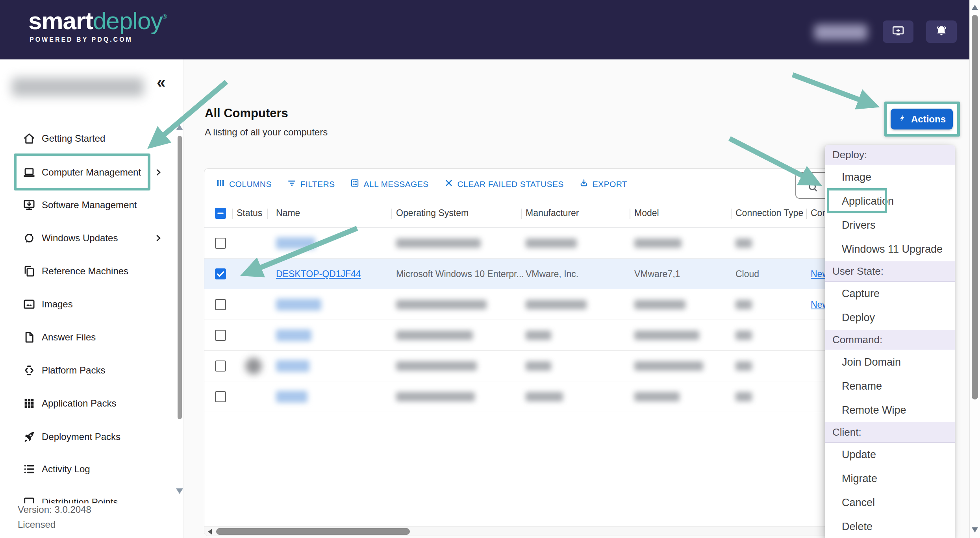 The height and width of the screenshot is (538, 980). What do you see at coordinates (220, 184) in the screenshot?
I see `columns-icon` at bounding box center [220, 184].